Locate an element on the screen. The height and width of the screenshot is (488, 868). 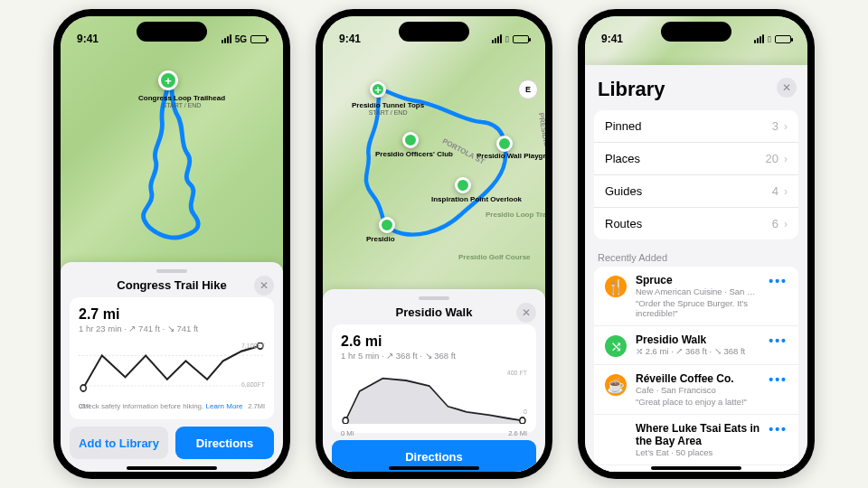
entry-subtitle: ⤭ 2.6 mi · ↗ 368 ft · ↘ 368 ft is located at coordinates (698, 351).